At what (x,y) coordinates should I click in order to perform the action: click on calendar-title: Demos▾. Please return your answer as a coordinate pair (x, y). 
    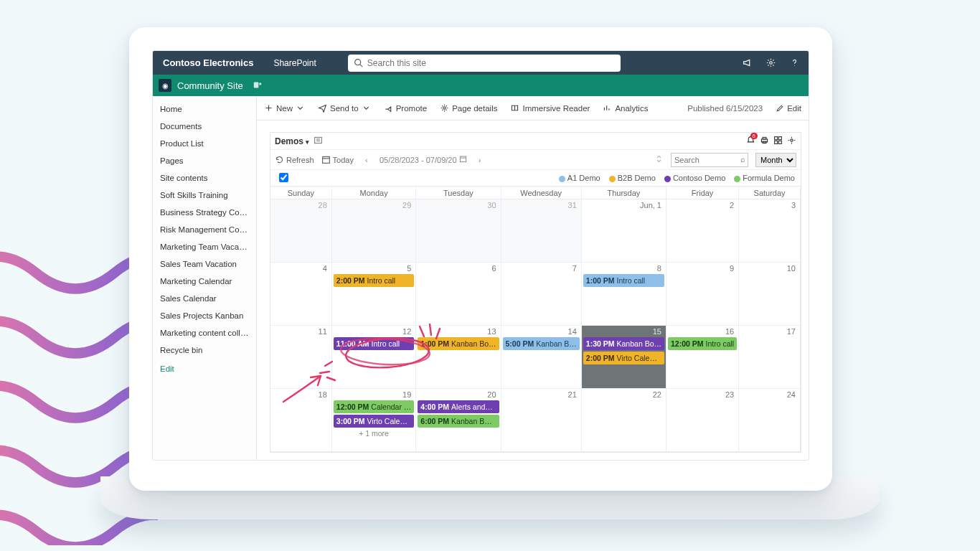
    Looking at the image, I should click on (292, 141).